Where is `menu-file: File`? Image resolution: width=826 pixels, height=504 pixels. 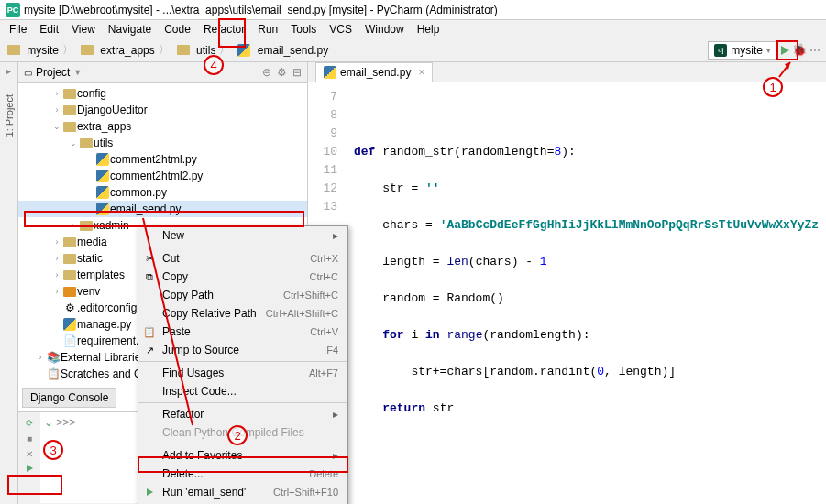
menu-file: File is located at coordinates (18, 29).